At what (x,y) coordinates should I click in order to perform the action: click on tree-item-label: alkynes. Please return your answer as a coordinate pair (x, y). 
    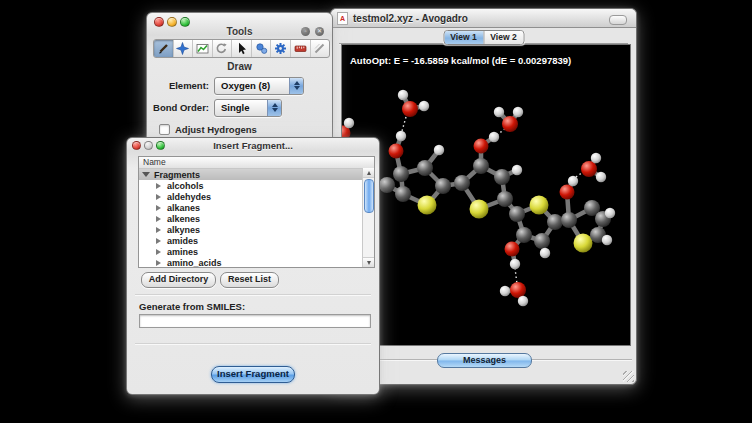
    Looking at the image, I should click on (184, 230).